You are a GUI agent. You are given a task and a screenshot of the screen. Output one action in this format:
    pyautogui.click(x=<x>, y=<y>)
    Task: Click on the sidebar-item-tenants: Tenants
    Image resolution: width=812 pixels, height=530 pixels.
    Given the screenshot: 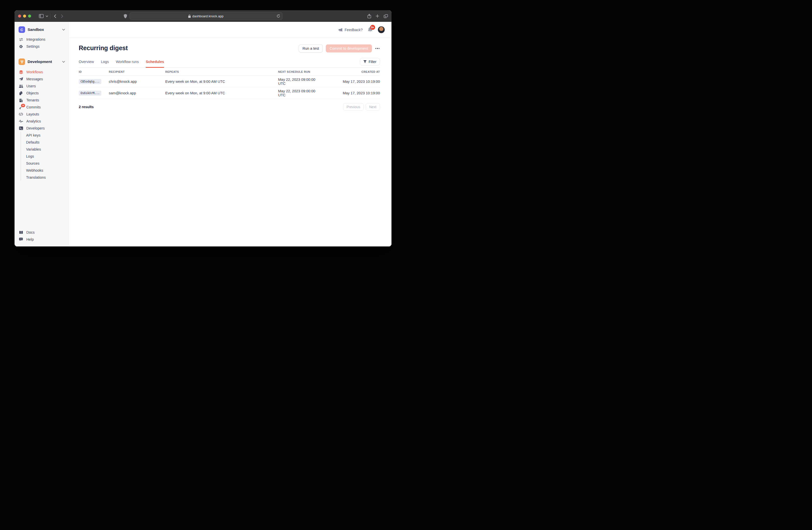 What is the action you would take?
    pyautogui.click(x=42, y=100)
    